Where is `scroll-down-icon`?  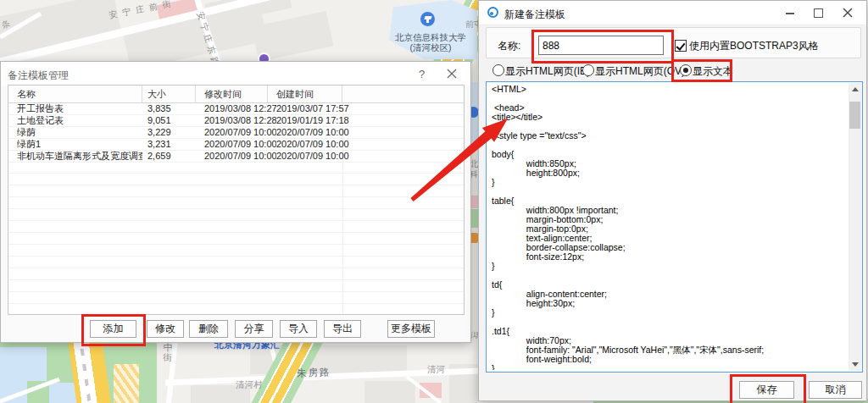 scroll-down-icon is located at coordinates (854, 364).